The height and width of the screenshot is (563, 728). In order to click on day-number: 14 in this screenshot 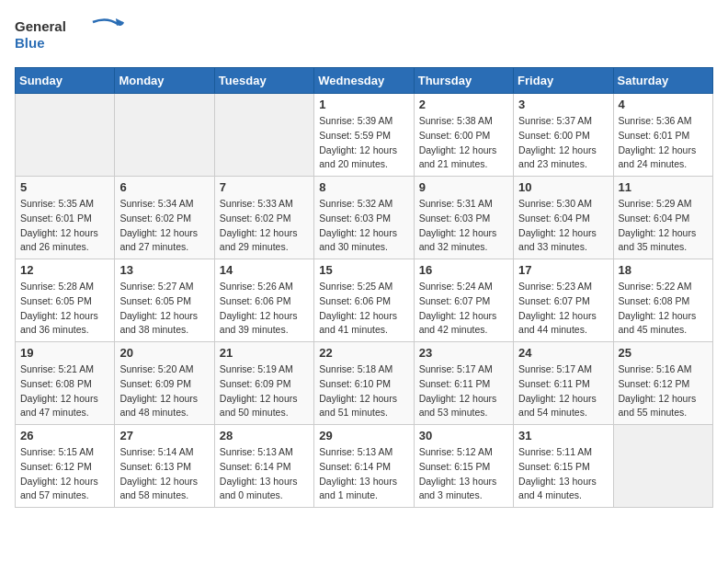, I will do `click(265, 270)`.